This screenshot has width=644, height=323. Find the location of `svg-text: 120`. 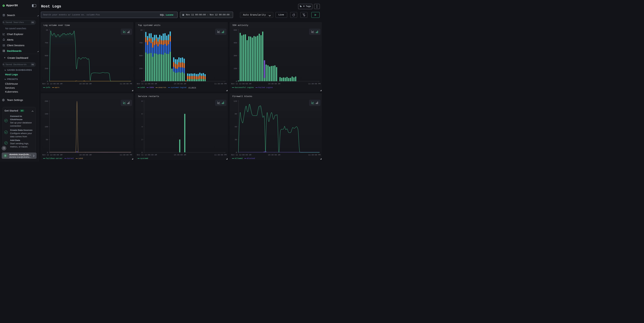

svg-text: 120 is located at coordinates (235, 101).